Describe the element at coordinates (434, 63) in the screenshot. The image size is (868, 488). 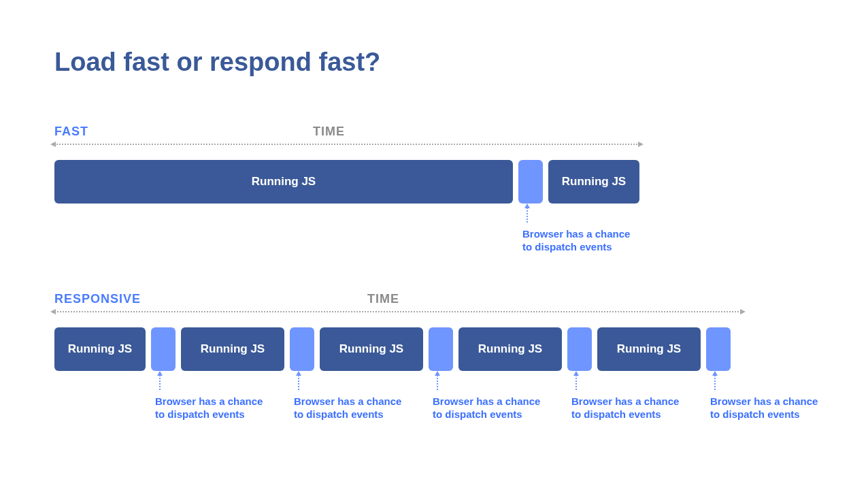
I see `slide-title: Load fast or respond fast?` at that location.